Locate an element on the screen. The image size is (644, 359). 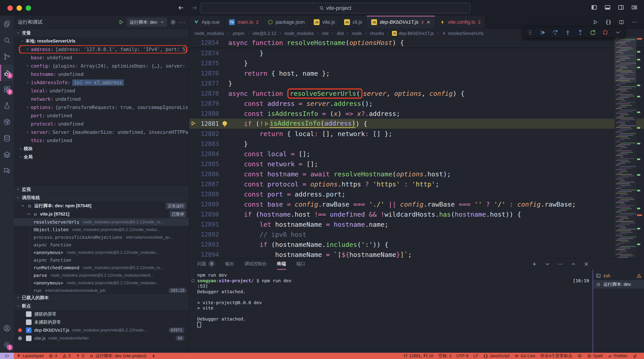
stack-frame-row: <anonymous>node_modules/.pnpm/vite@5.2.1… is located at coordinates (102, 252).